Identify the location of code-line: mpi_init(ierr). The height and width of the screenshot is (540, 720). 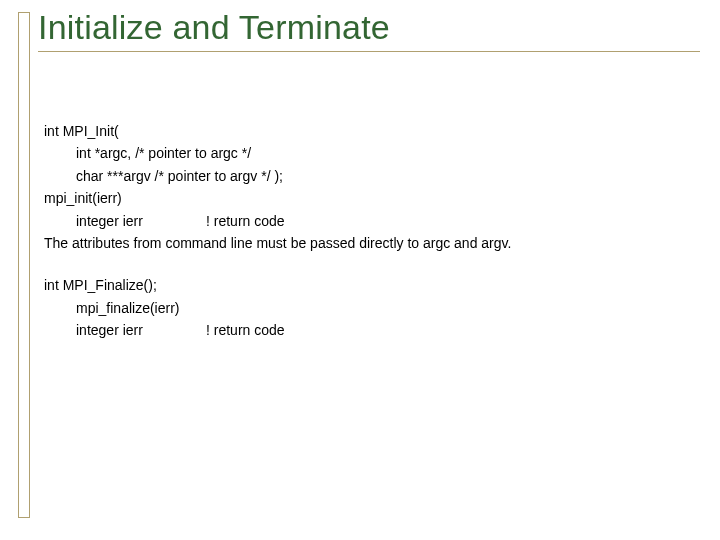
(367, 198).